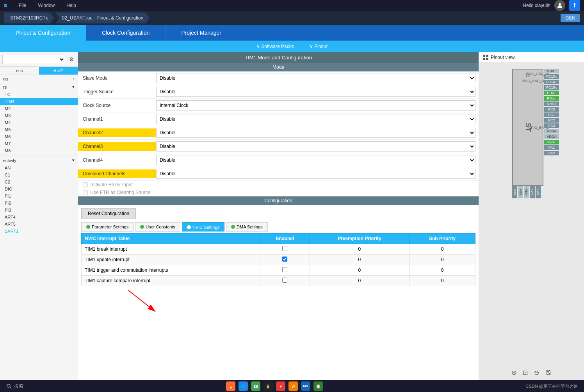  What do you see at coordinates (285, 248) in the screenshot?
I see `checkbox-break-nvic` at bounding box center [285, 248].